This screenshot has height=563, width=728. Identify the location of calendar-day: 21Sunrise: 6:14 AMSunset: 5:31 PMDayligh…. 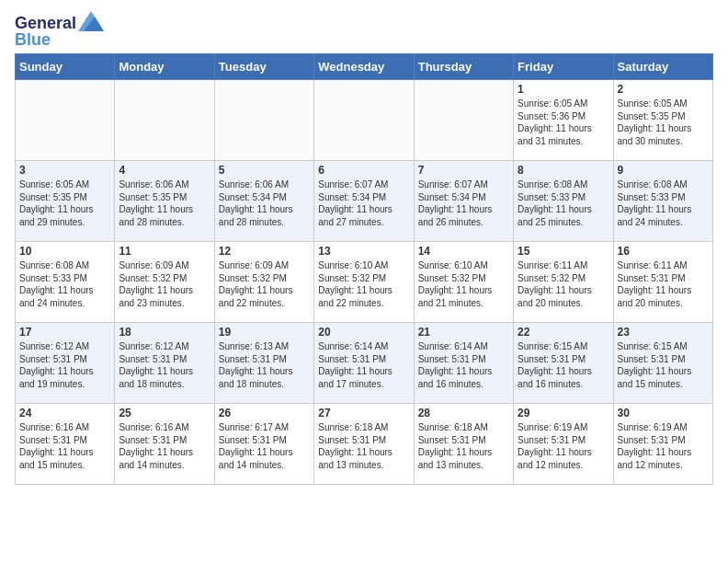
(463, 363).